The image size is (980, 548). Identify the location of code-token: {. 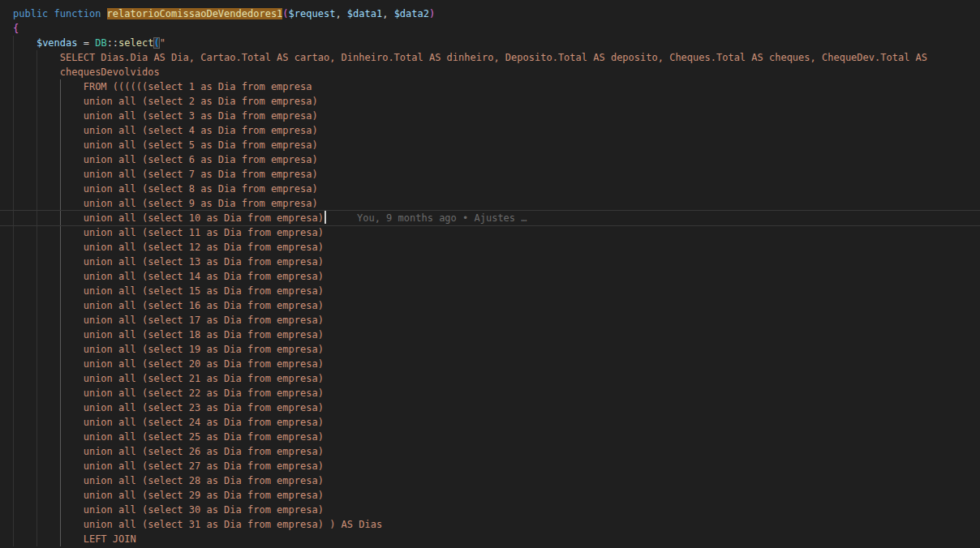
(16, 28).